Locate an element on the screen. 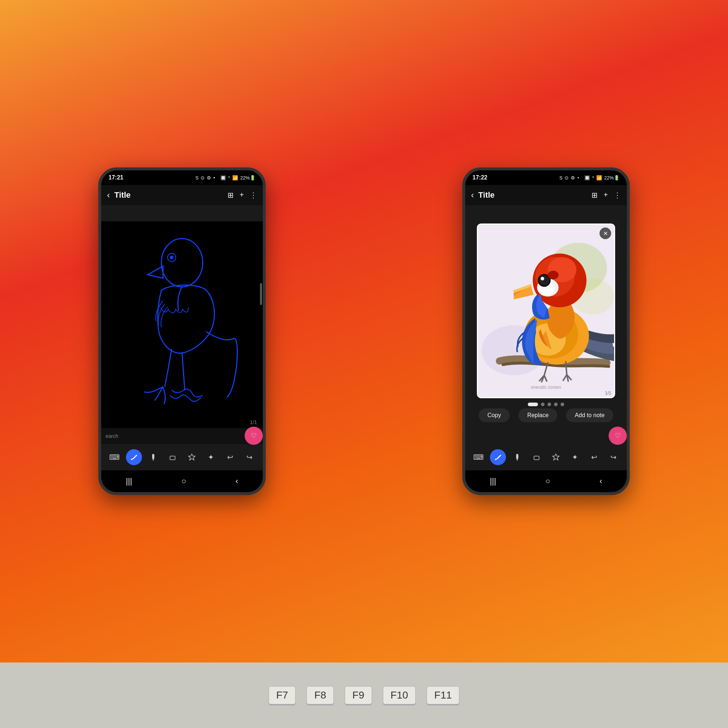  right-top-bar: ‹ Title ⊞ + ⋮ is located at coordinates (546, 195).